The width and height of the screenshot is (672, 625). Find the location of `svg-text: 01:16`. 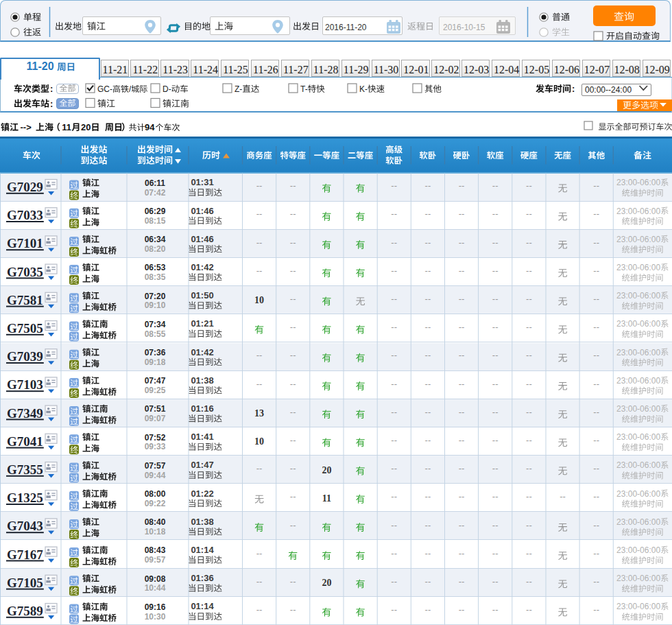

svg-text: 01:16 is located at coordinates (202, 409).